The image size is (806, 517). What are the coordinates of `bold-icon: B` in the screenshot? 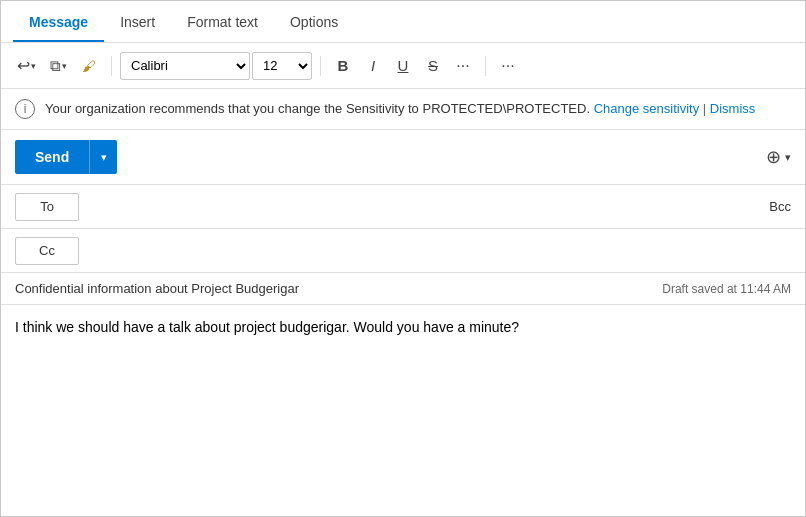 It's located at (344, 66).